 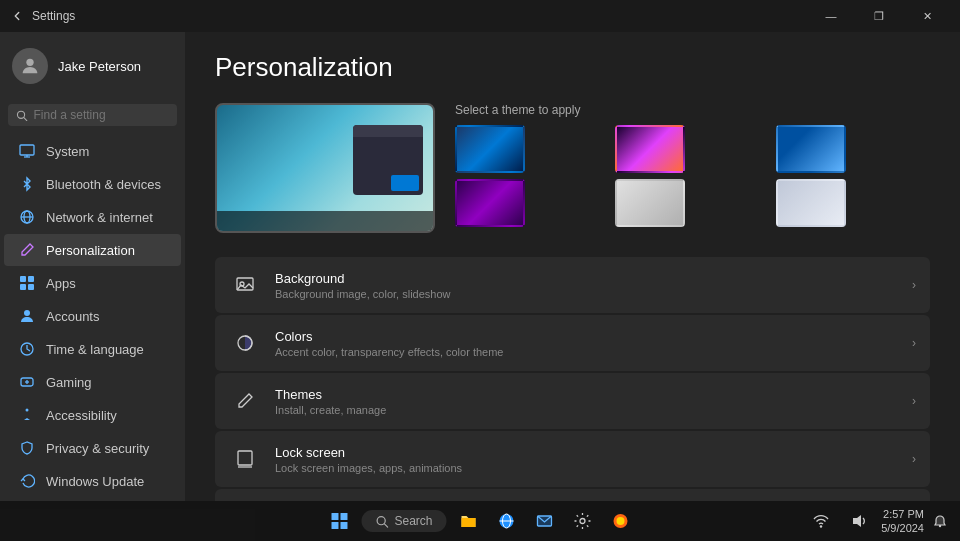 What do you see at coordinates (480, 16) in the screenshot?
I see `titlebar: Settings — ❐ ✕` at bounding box center [480, 16].